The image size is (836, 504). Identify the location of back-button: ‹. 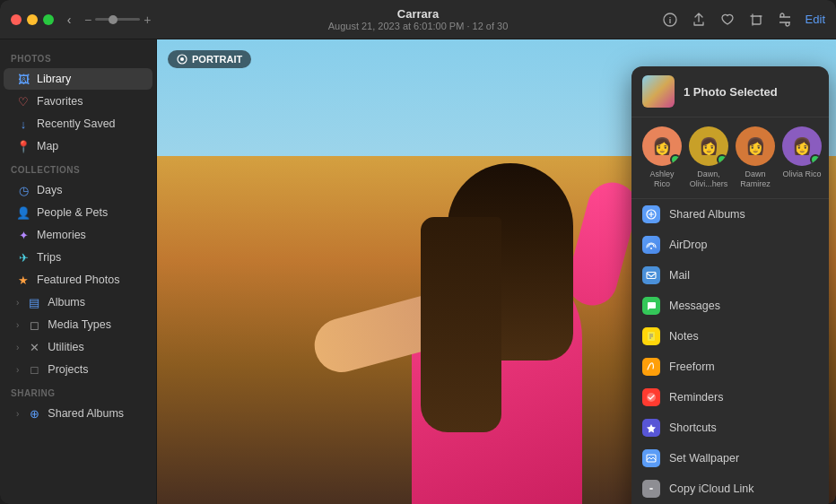
(69, 20).